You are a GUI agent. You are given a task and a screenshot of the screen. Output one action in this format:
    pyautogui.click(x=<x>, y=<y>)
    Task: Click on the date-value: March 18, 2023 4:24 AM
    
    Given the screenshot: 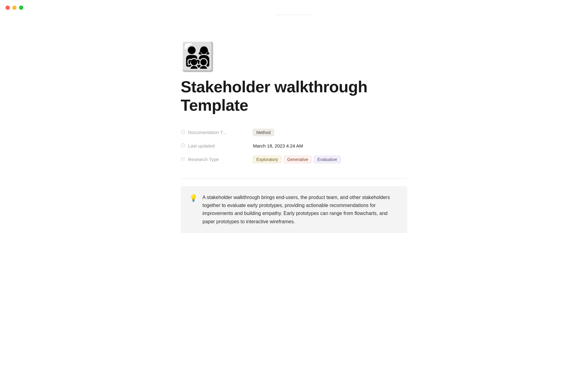 What is the action you would take?
    pyautogui.click(x=278, y=146)
    